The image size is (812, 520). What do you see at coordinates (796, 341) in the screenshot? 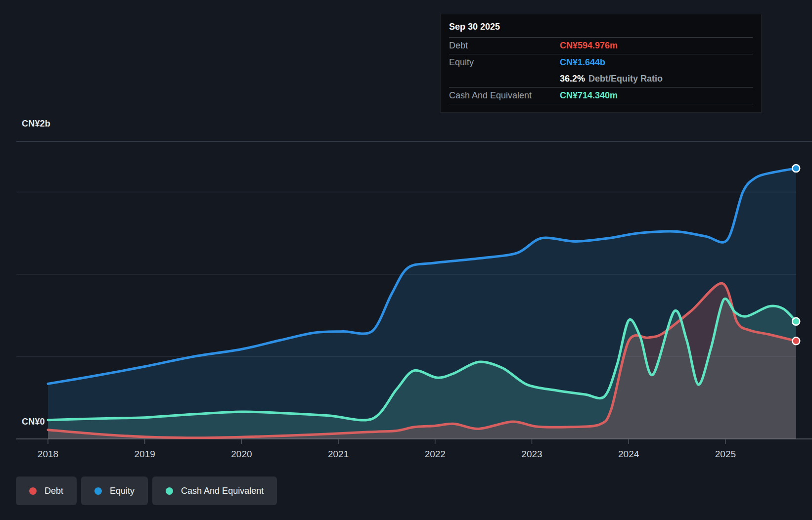
I see `debt-end-marker` at bounding box center [796, 341].